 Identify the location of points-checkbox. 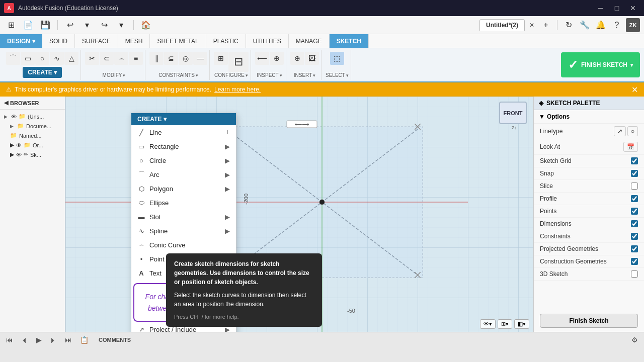
(634, 211).